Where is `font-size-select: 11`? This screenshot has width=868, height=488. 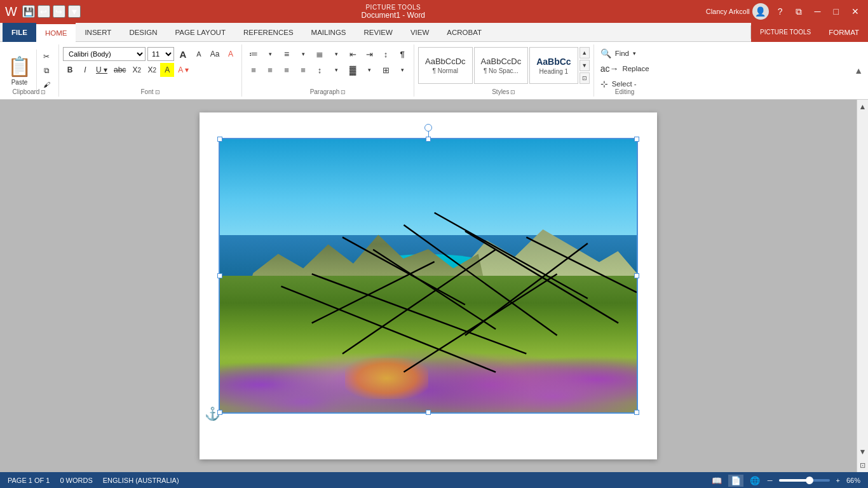 font-size-select: 11 is located at coordinates (161, 54).